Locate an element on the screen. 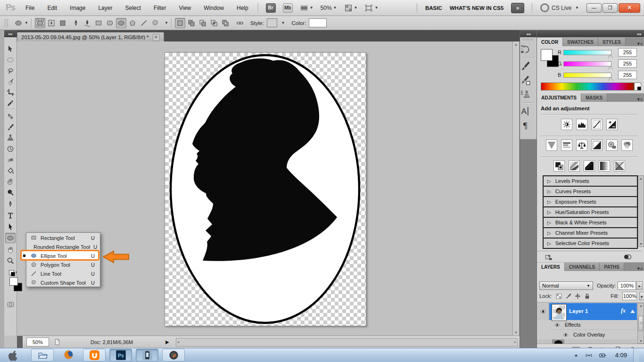 The width and height of the screenshot is (644, 362). presets-scrollbar: ▲▼ is located at coordinates (641, 211).